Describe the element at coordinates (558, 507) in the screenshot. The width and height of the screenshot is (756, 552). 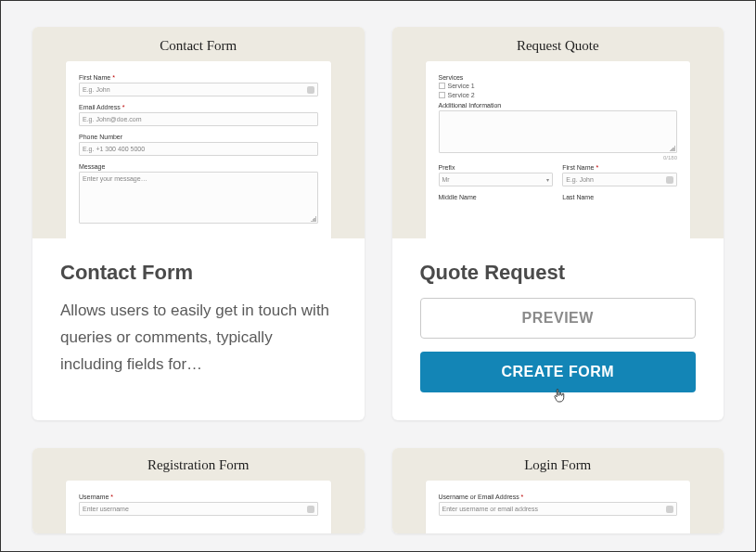
I see `thumbnail-form-preview: Username or Email Address Enter username…` at that location.